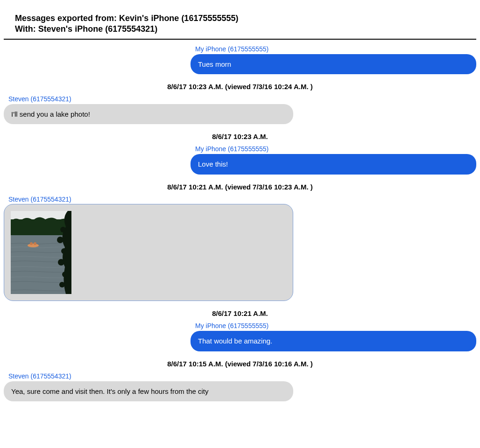 The height and width of the screenshot is (448, 480). I want to click on header-line-with: With: Steven's iPhone (6175554321), so click(240, 29).